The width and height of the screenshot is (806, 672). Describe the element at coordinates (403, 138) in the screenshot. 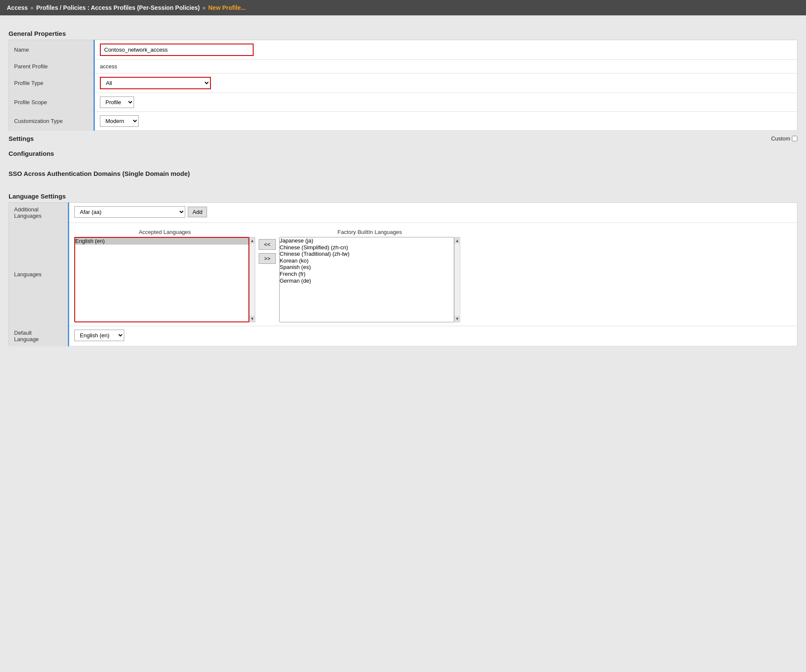

I see `settings-row: Settings Custom` at that location.